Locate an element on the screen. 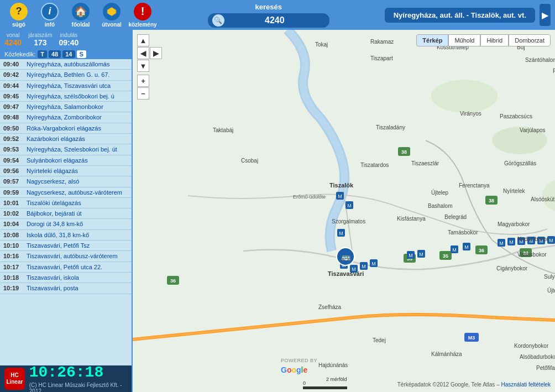 The width and height of the screenshot is (555, 392). stop-name: Róka-Vargabokori elágazás is located at coordinates (64, 128).